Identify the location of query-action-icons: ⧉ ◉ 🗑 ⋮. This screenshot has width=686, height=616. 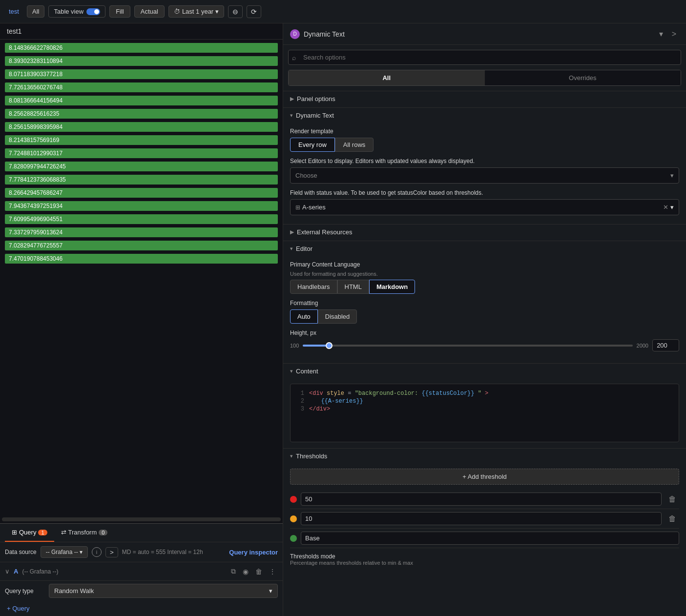
(253, 571).